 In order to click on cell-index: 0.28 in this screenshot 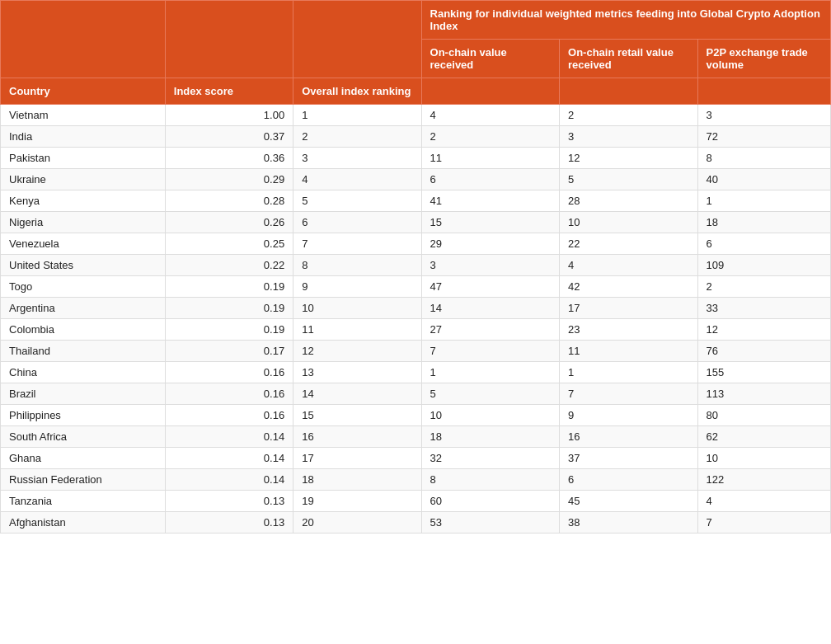, I will do `click(229, 201)`.